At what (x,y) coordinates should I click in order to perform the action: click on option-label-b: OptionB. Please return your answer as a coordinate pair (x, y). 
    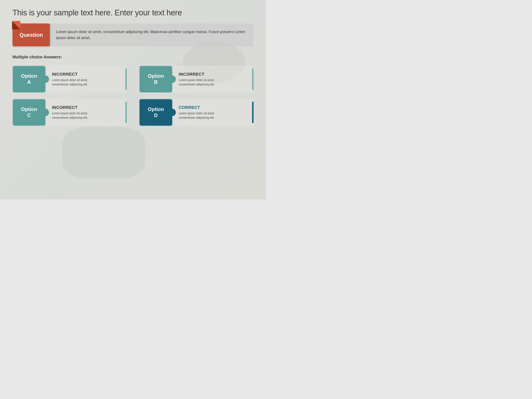
    Looking at the image, I should click on (156, 79).